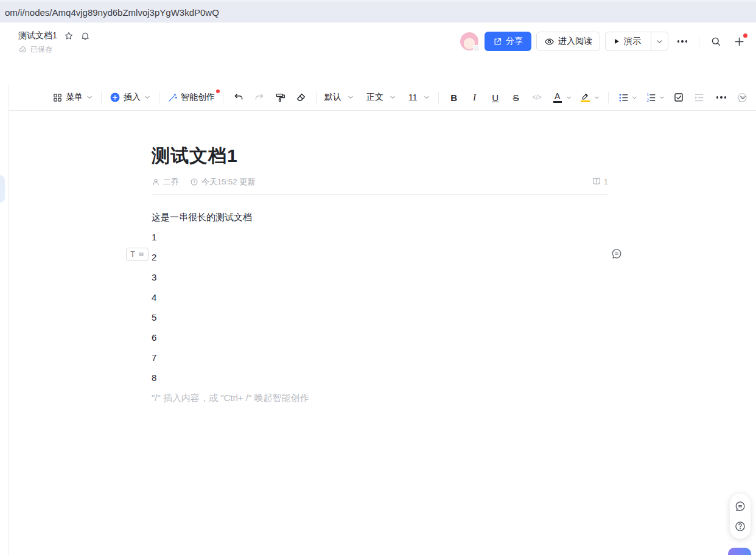  What do you see at coordinates (73, 97) in the screenshot?
I see `menu-button: 菜单` at bounding box center [73, 97].